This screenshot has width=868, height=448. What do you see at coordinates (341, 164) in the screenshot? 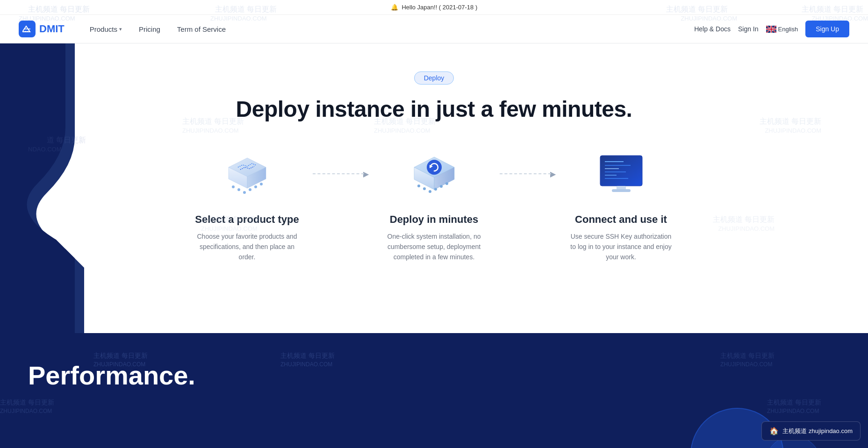
I see `connector-1: ▶` at bounding box center [341, 164].